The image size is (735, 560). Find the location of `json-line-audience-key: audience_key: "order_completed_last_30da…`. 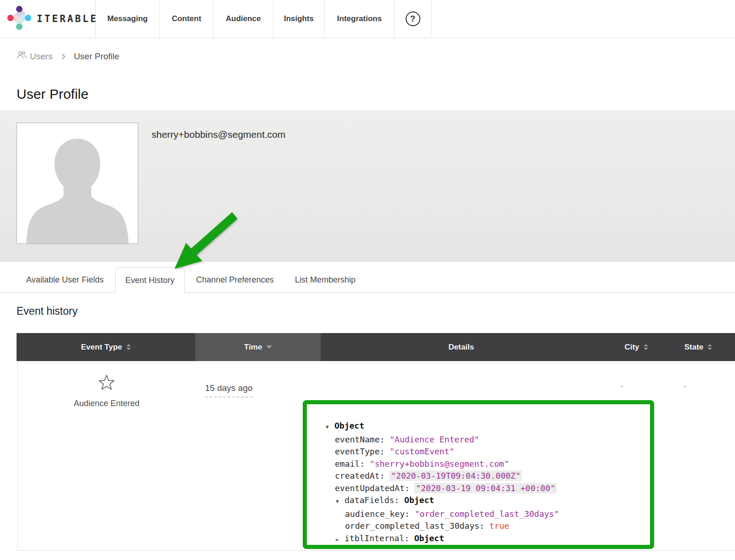

json-line-audience-key: audience_key: "order_completed_last_30da… is located at coordinates (486, 515).